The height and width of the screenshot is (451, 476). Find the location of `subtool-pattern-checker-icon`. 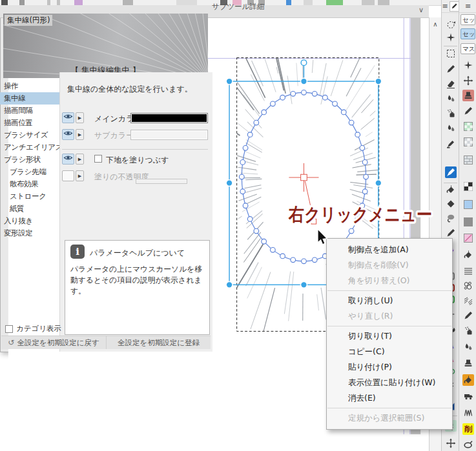

subtool-pattern-checker-icon is located at coordinates (468, 142).